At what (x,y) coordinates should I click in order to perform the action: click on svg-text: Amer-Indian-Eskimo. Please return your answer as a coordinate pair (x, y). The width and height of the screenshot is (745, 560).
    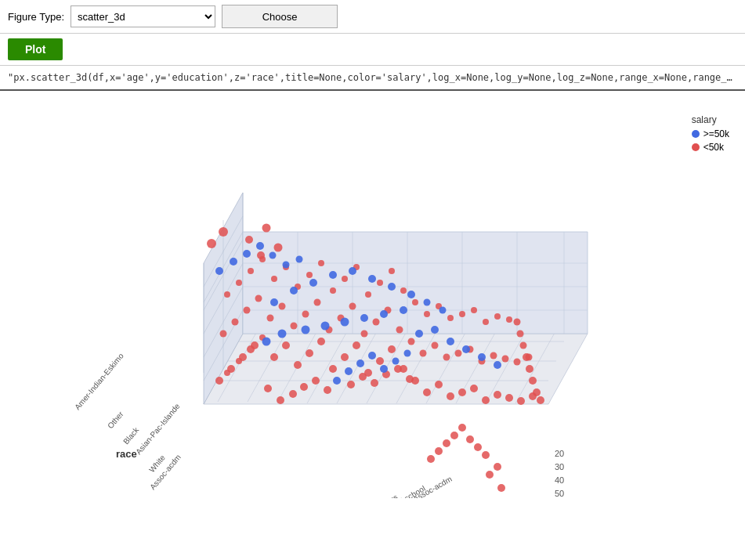
    Looking at the image, I should click on (99, 381).